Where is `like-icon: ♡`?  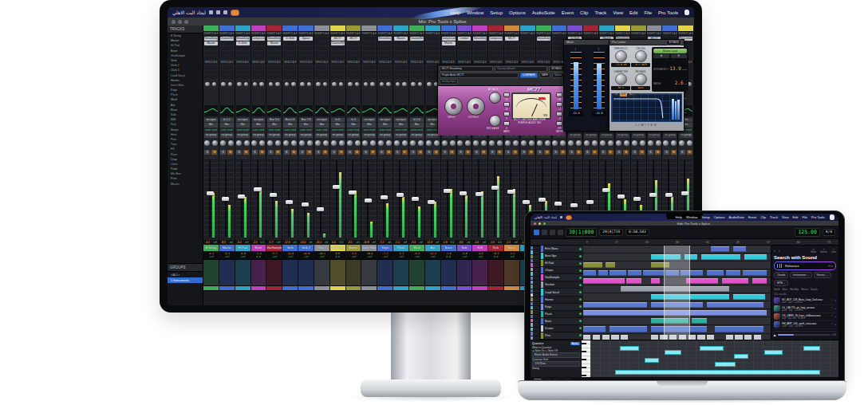
like-icon: ♡ is located at coordinates (831, 324).